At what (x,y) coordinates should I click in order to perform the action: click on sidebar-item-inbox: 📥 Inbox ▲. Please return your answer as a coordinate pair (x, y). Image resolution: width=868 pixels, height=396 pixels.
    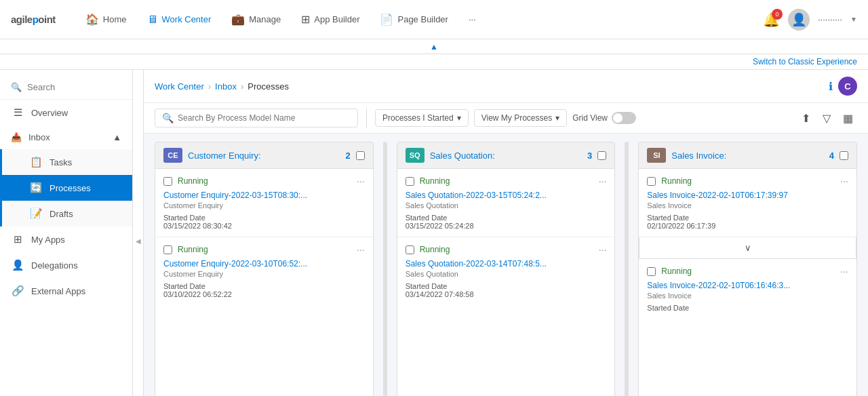
    Looking at the image, I should click on (66, 137).